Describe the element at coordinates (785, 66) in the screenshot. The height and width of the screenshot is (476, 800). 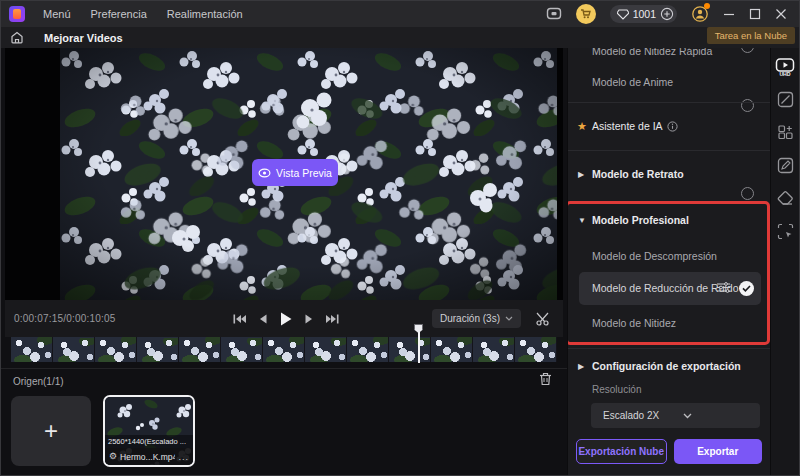
I see `tool-enhance-video-icon: UHD` at that location.